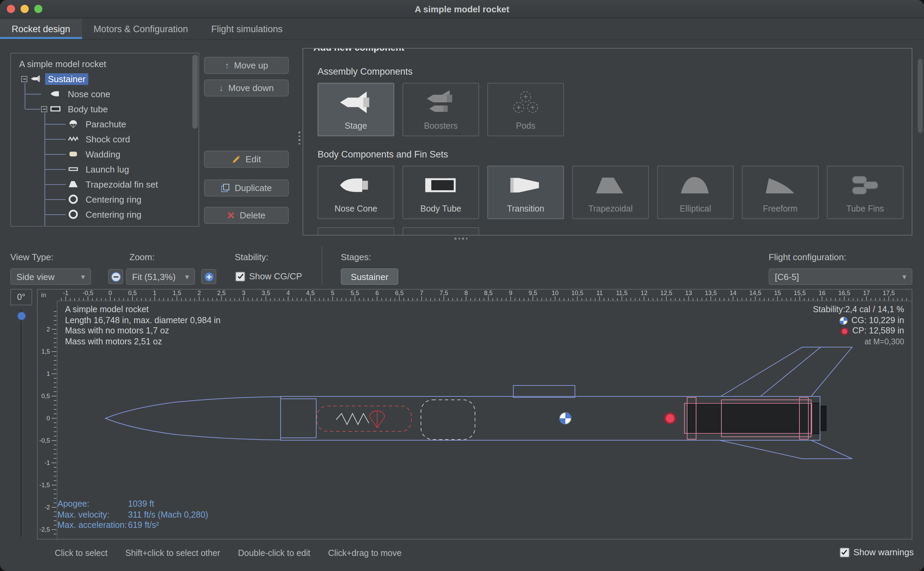 This screenshot has width=924, height=571. Describe the element at coordinates (246, 65) in the screenshot. I see `move-up-button: ↑ Move up` at that location.